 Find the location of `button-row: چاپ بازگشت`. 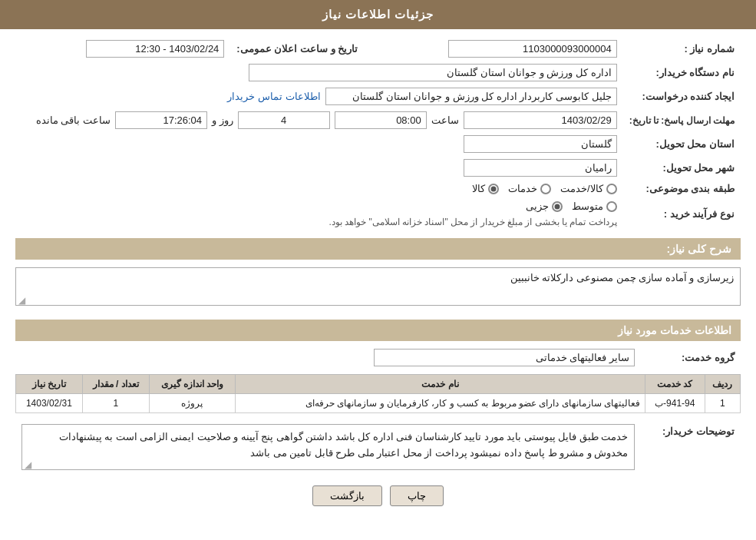

button-row: چاپ بازگشت is located at coordinates (378, 496).